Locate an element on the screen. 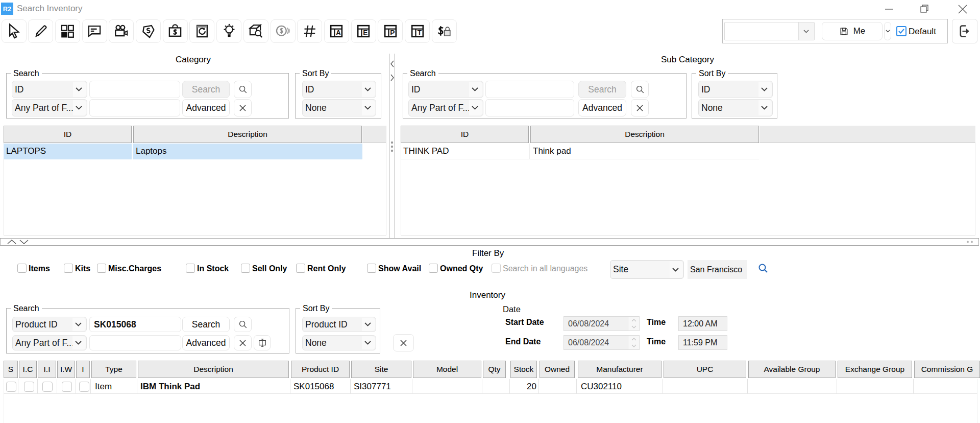 The width and height of the screenshot is (980, 423). svg-text: P is located at coordinates (392, 33).